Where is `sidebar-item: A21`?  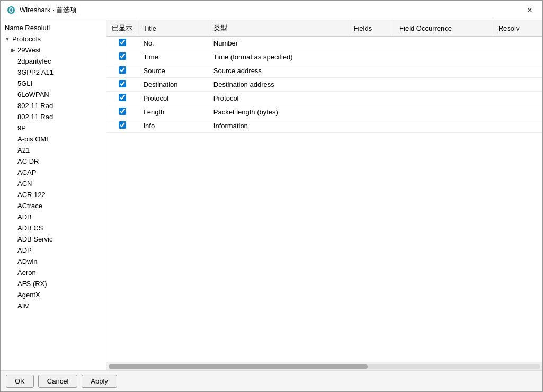
sidebar-item: A21 is located at coordinates (53, 150).